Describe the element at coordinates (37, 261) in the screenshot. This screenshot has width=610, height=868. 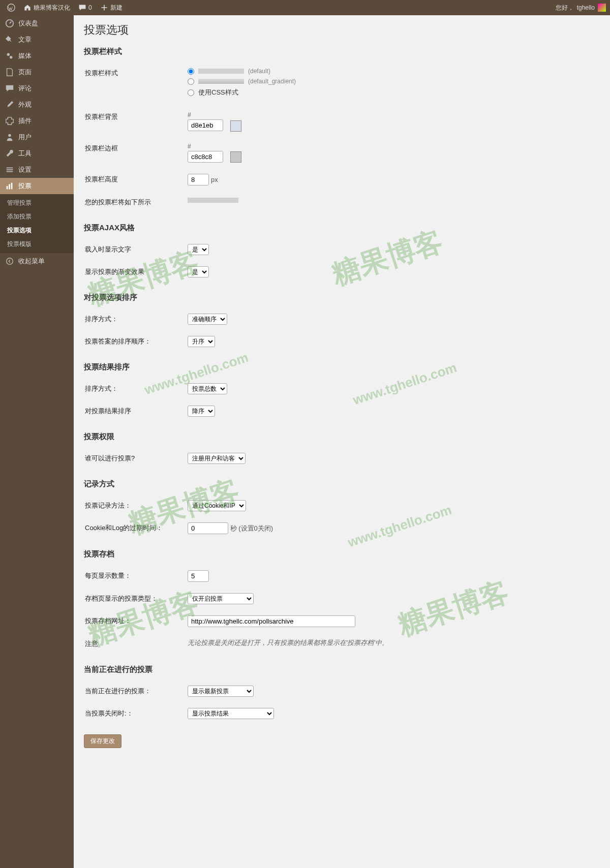
I see `menu-collapse: 收起菜单` at that location.